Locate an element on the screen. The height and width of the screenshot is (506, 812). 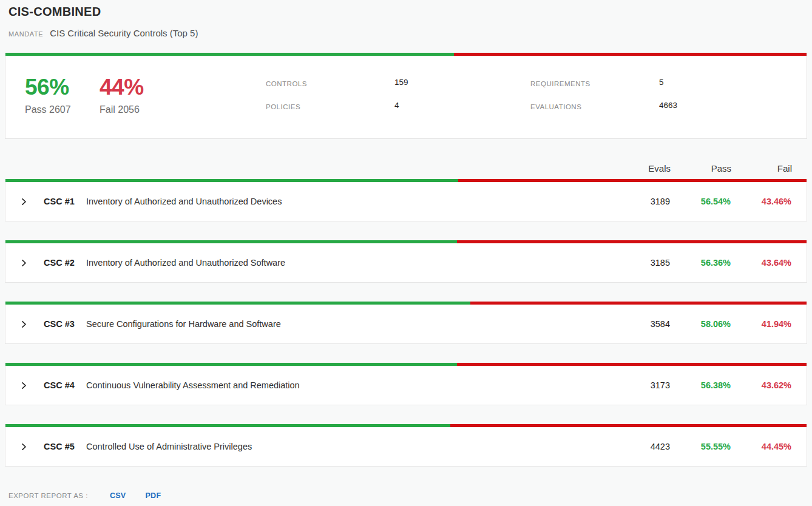
controls-label: CONTROLS is located at coordinates (330, 83).